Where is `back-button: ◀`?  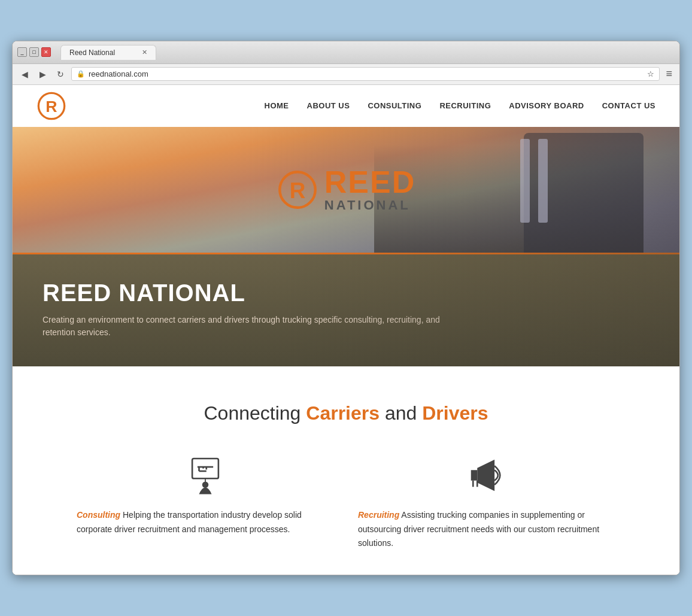 back-button: ◀ is located at coordinates (25, 74).